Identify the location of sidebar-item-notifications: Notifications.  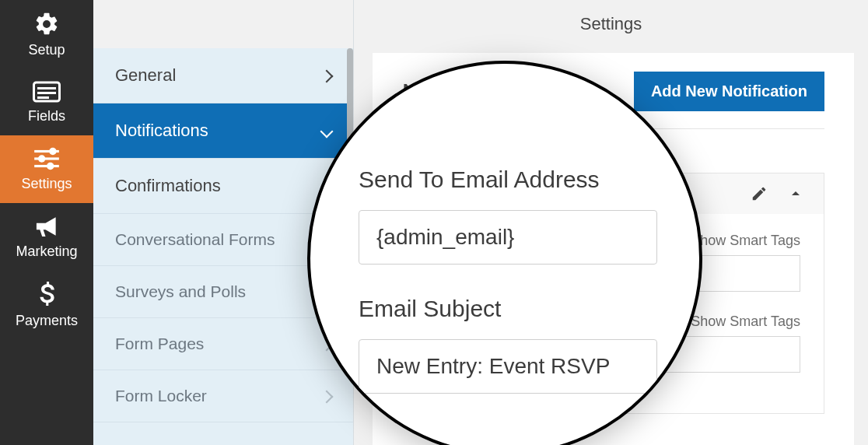
(223, 131).